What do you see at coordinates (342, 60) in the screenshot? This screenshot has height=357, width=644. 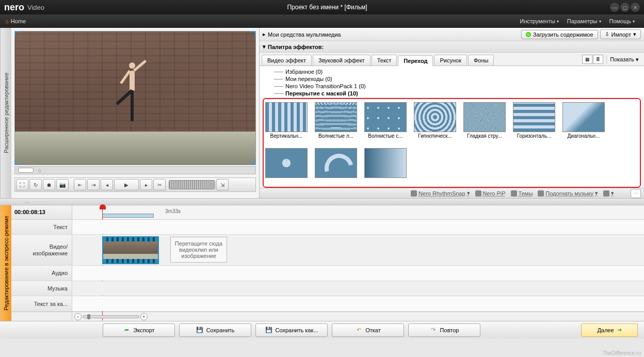 I see `tab-audio-effect: Звуковой эффект` at bounding box center [342, 60].